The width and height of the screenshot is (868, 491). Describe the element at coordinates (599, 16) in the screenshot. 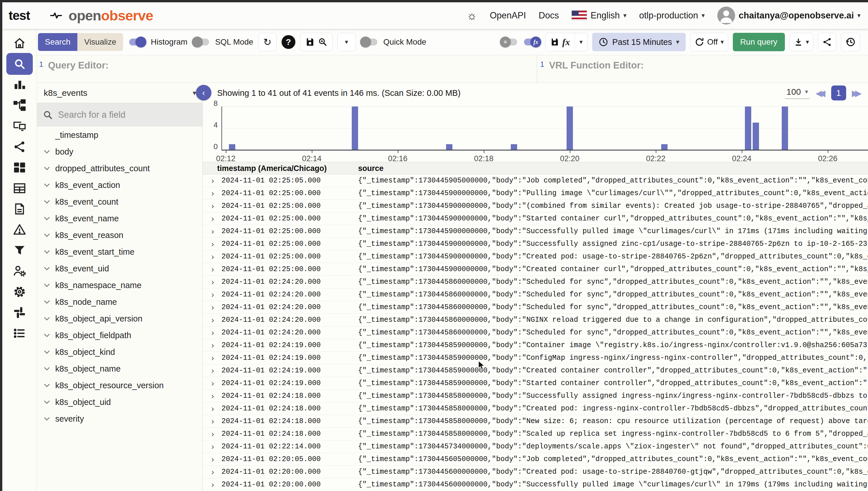

I see `language-select: English ▾` at that location.